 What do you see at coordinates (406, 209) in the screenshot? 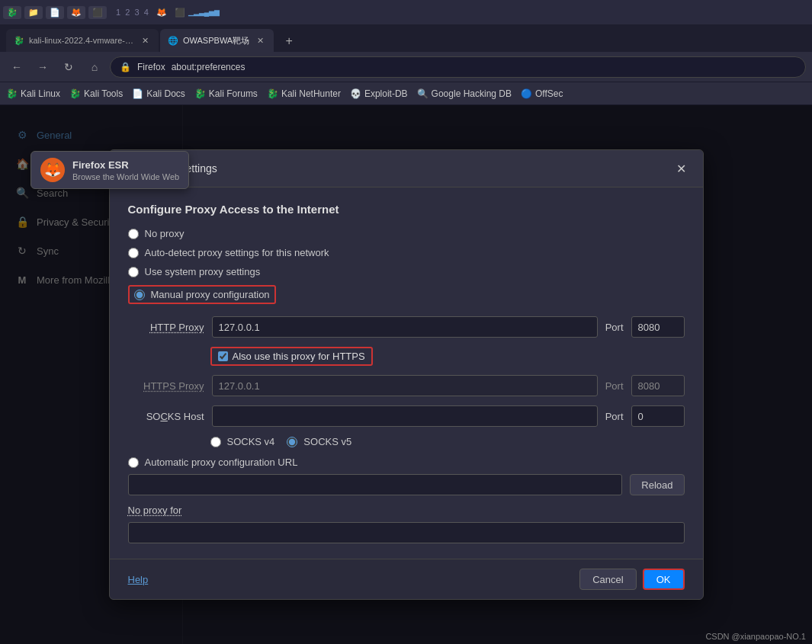
I see `section-title: Configure Proxy Access to the Internet` at bounding box center [406, 209].